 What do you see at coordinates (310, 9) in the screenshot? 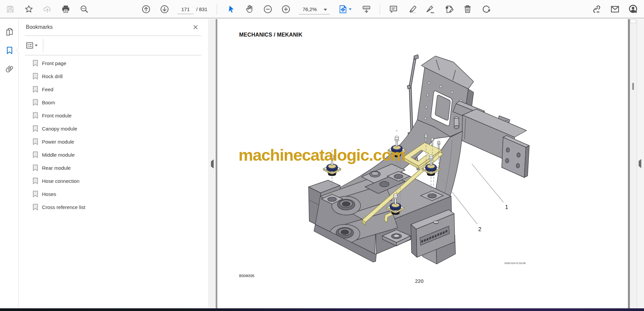
I see `zoom-level-value: 76,2%` at bounding box center [310, 9].